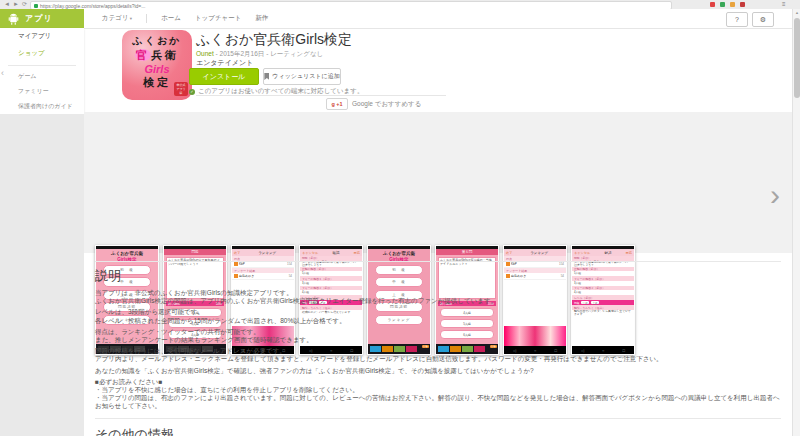 The width and height of the screenshot is (800, 436). Describe the element at coordinates (440, 301) in the screenshot. I see `description-line: ふくおか官兵衛Girls検定の問題は、アプリ内のふくおか官兵衛Girls検定問題…` at that location.